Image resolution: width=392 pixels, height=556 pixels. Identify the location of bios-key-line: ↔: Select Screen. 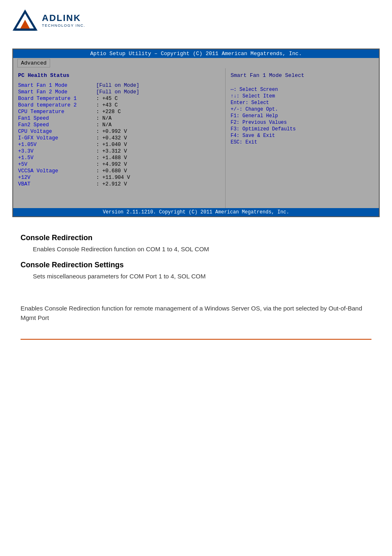
(302, 90).